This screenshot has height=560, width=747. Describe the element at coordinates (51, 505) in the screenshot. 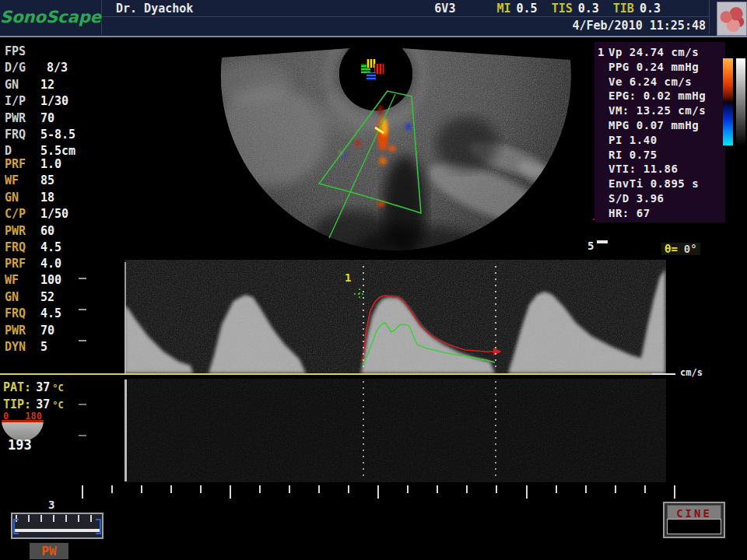

I see `cine-frame-label: 3` at that location.